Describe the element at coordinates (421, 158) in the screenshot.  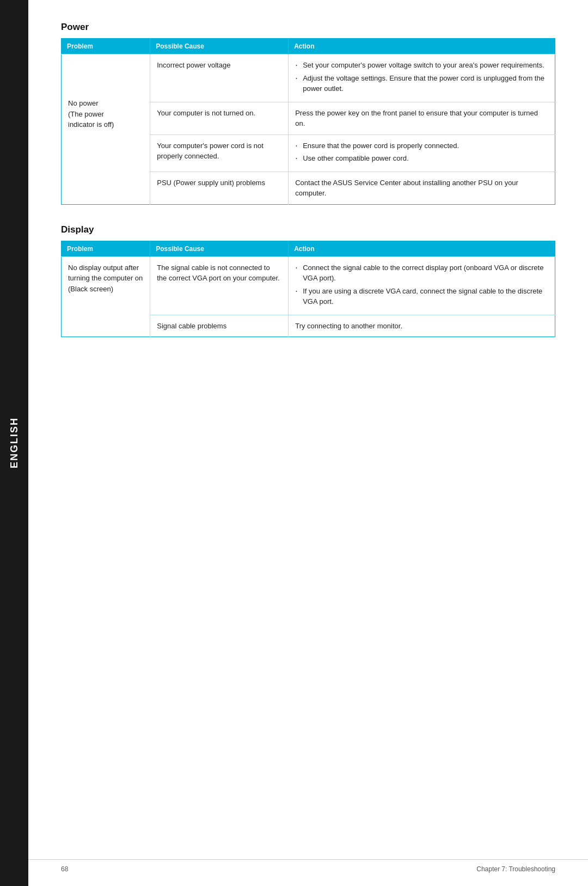
I see `list-item: Use other compatible power cord.` at that location.